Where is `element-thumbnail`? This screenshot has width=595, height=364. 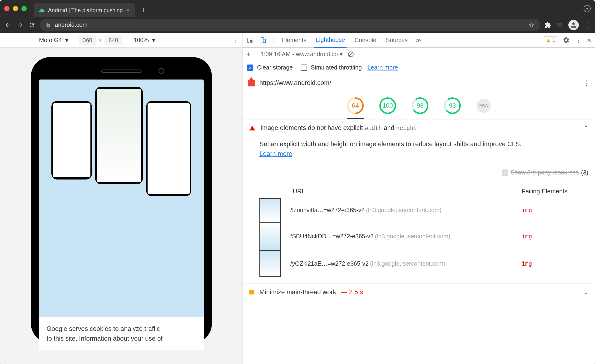
element-thumbnail is located at coordinates (272, 238).